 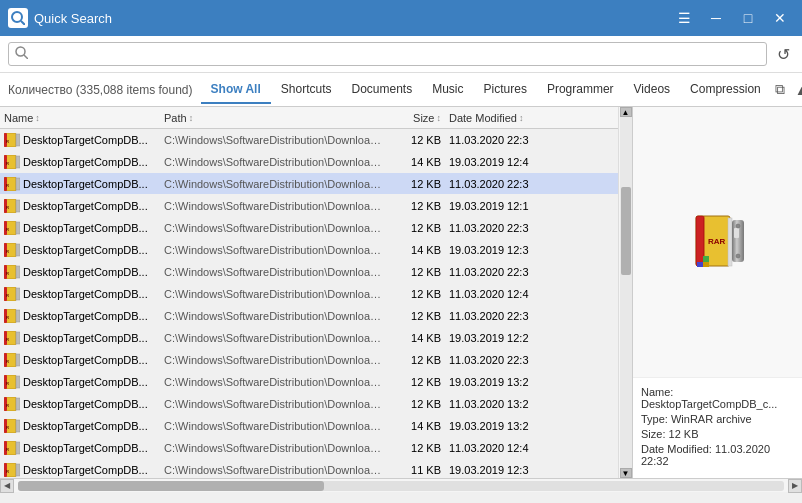 What do you see at coordinates (626, 112) in the screenshot?
I see `scroll-up-arrow: ▲` at bounding box center [626, 112].